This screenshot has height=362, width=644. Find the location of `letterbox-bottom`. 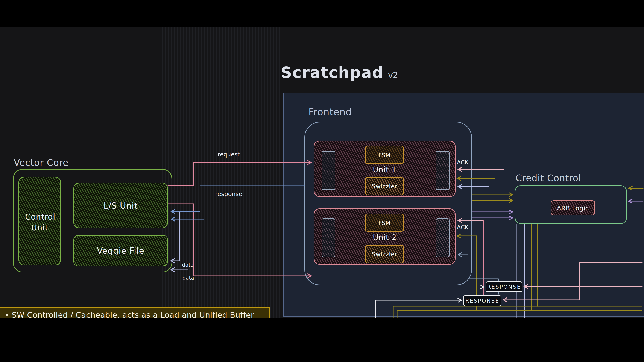

letterbox-bottom is located at coordinates (322, 340).